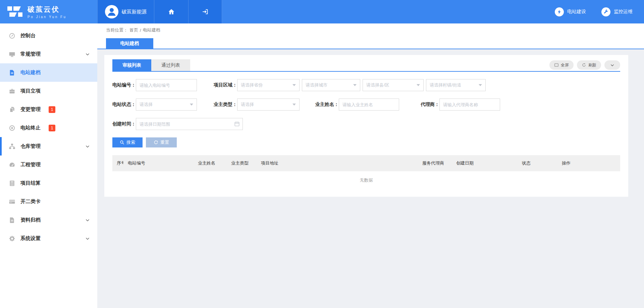 The height and width of the screenshot is (308, 644). I want to click on collapse-button, so click(612, 65).